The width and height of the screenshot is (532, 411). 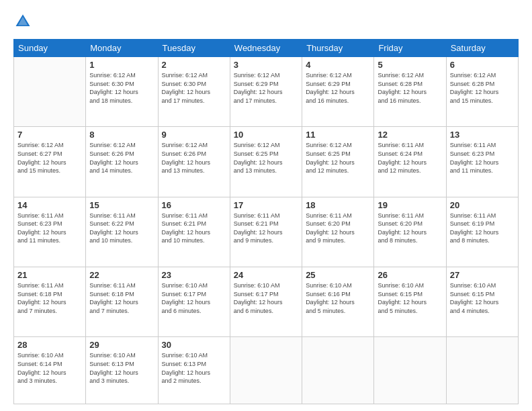 What do you see at coordinates (50, 368) in the screenshot?
I see `day-info: Sunrise: 6:10 AMSunset: 6:14 PMDaylight:…` at bounding box center [50, 368].